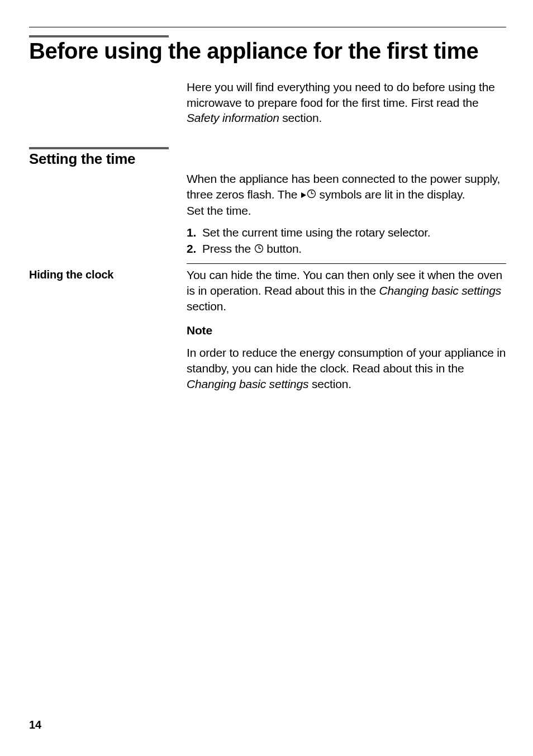 This screenshot has width=533, height=756. I want to click on s1-p2: Set the time., so click(346, 211).